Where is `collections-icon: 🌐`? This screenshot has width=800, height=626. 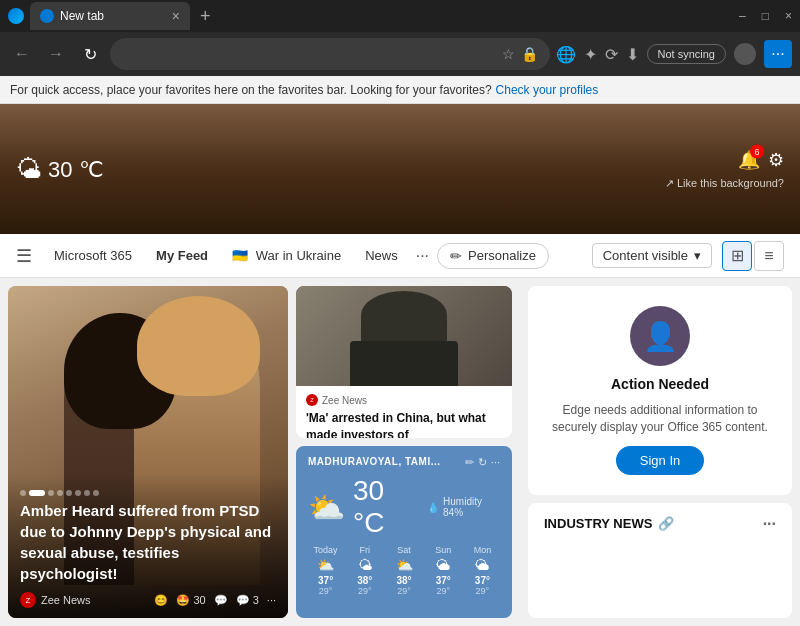 collections-icon: 🌐 is located at coordinates (566, 54).